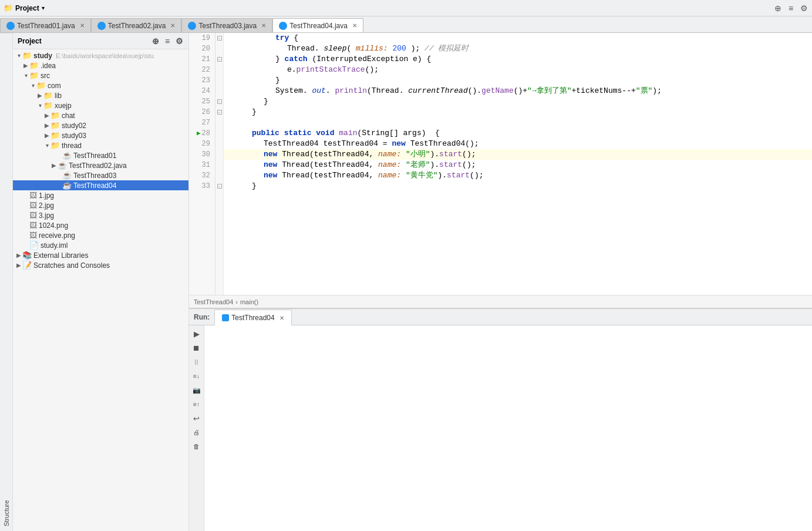  Describe the element at coordinates (197, 348) in the screenshot. I see `stop-button: ⏹` at that location.